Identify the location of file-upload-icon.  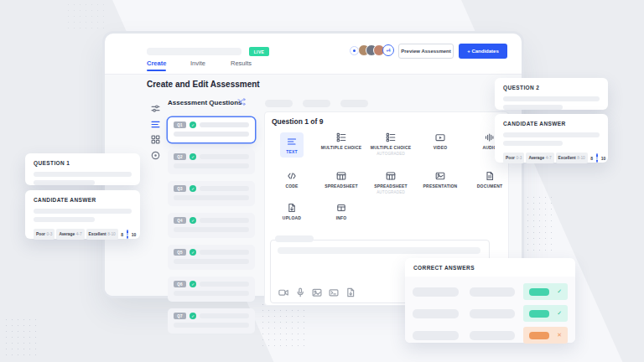
(351, 292).